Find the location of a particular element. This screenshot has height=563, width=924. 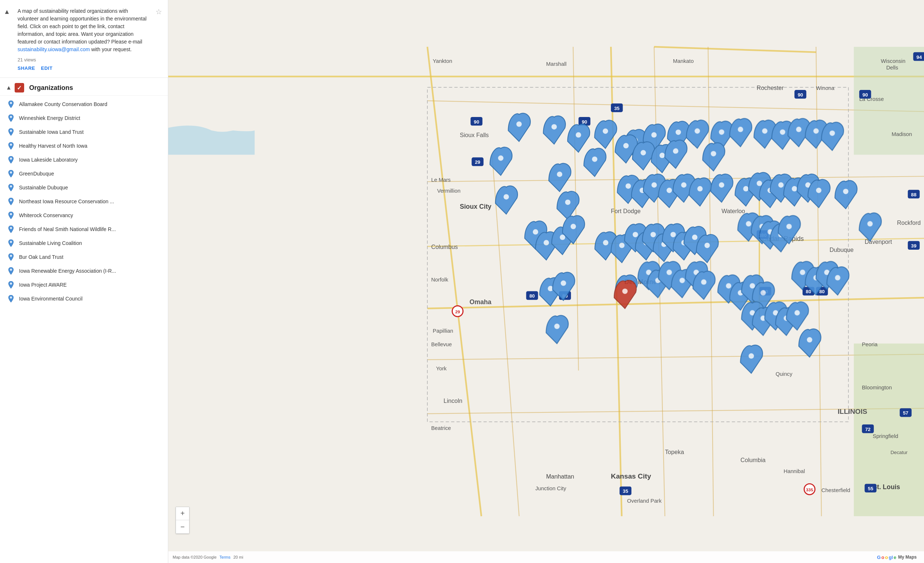

zoom-in-button: + is located at coordinates (182, 514).